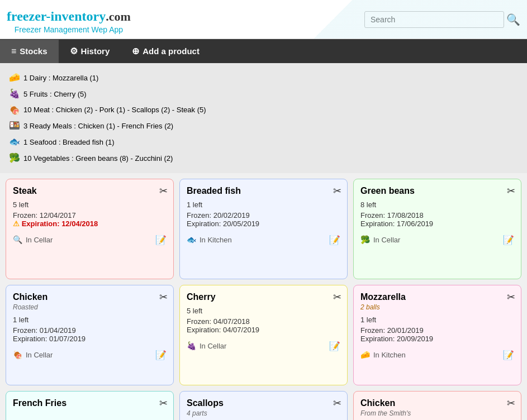 This screenshot has width=527, height=420. What do you see at coordinates (437, 330) in the screenshot?
I see `card-mozzarella-info: 1 left Frozen: 20/01/2019 Expiration: 20…` at bounding box center [437, 330].